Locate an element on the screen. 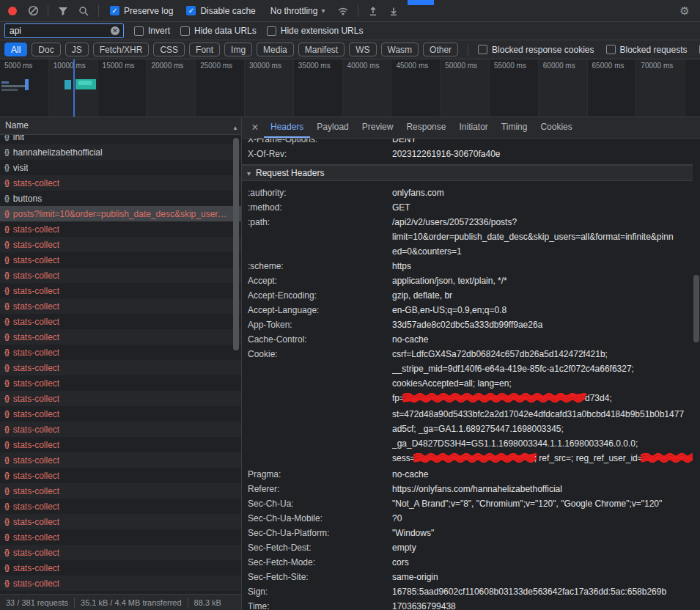 Image resolution: width=700 pixels, height=610 pixels. disclosure-caret-icon: ▾ is located at coordinates (249, 173).